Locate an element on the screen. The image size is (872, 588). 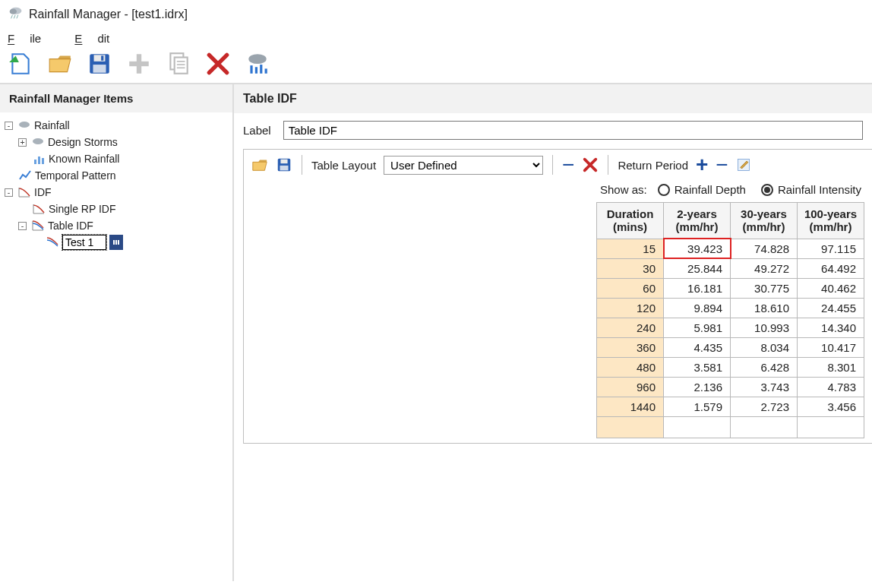
radio-rainfall-intensity: Rainfall Intensity is located at coordinates (811, 190).